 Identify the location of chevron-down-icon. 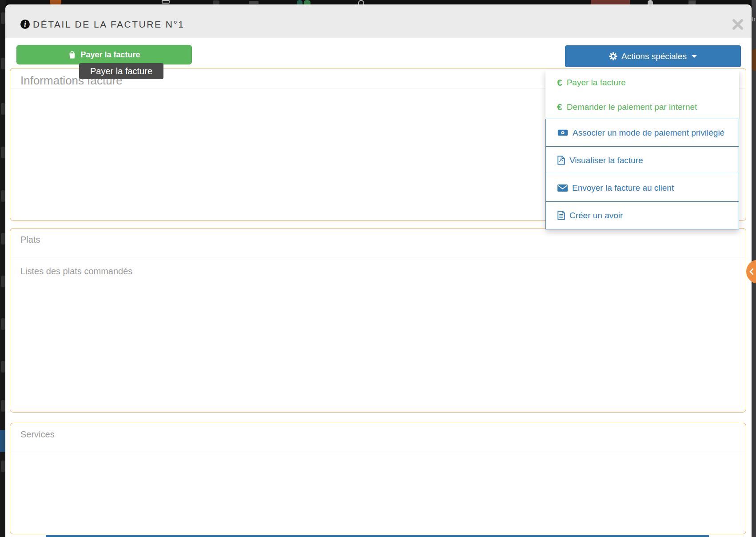
(694, 56).